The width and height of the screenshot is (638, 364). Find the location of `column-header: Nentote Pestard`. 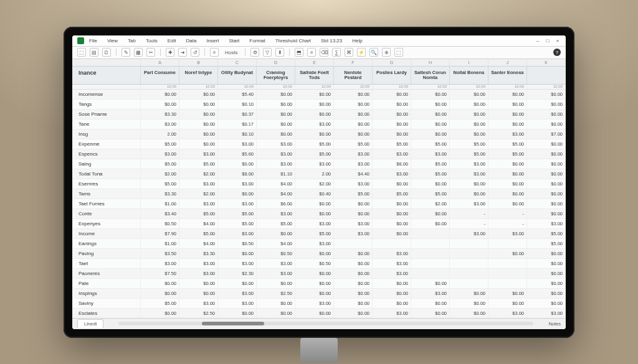

column-header: Nentote Pestard is located at coordinates (353, 76).